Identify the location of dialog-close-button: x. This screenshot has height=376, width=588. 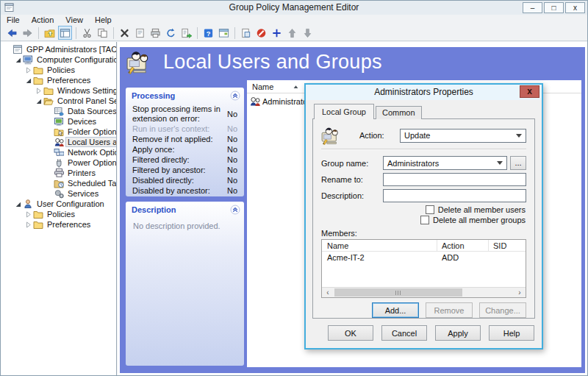
(529, 91).